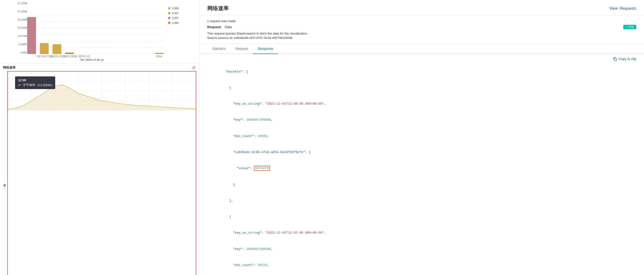  I want to click on json-line-8: },, so click(425, 201).